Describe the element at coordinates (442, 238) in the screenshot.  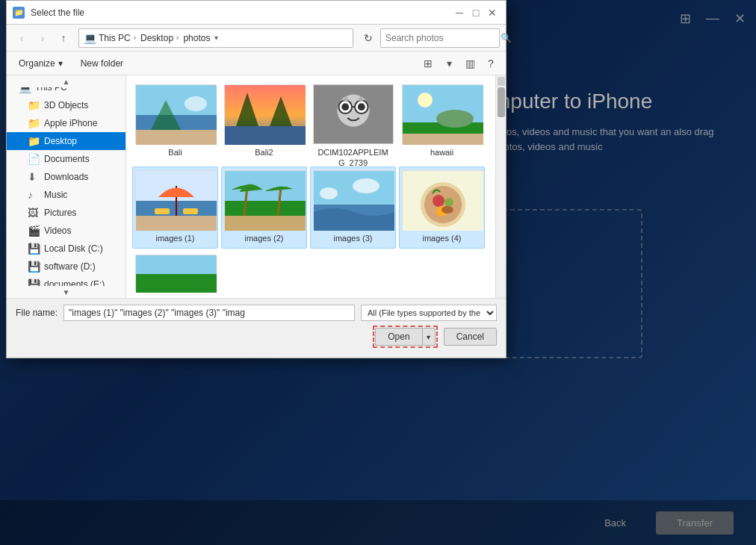
I see `images4-label: images (4)` at that location.